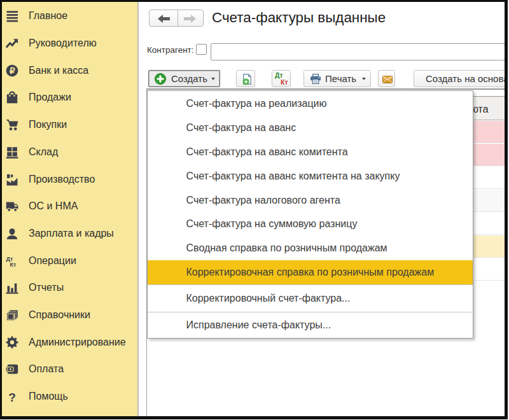 The width and height of the screenshot is (509, 420). What do you see at coordinates (13, 264) in the screenshot?
I see `svg-text: Кт` at bounding box center [13, 264].